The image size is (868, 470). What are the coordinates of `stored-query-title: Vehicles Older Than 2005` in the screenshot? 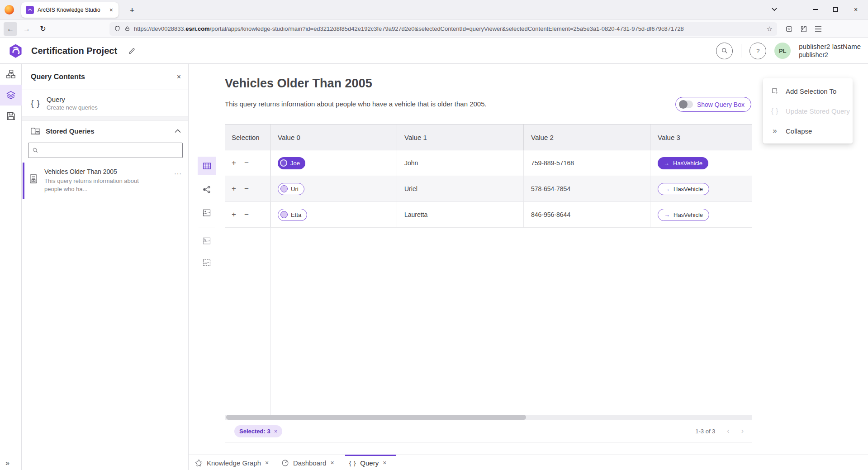 It's located at (107, 172).